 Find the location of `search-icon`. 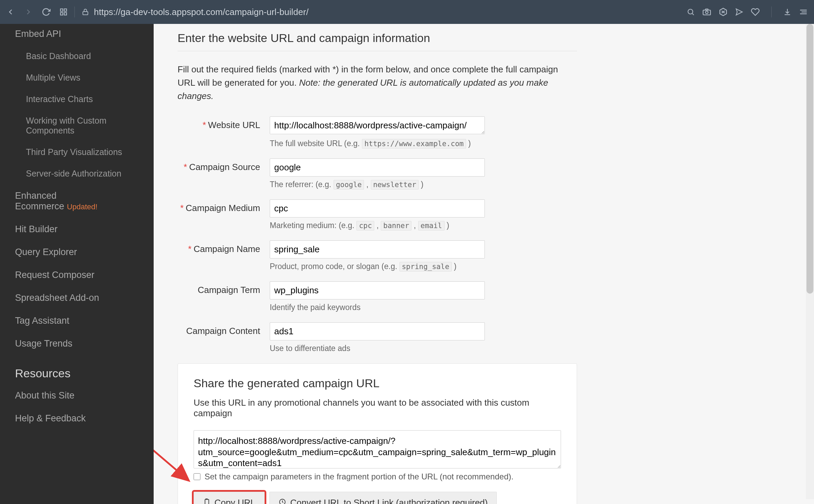

search-icon is located at coordinates (691, 12).